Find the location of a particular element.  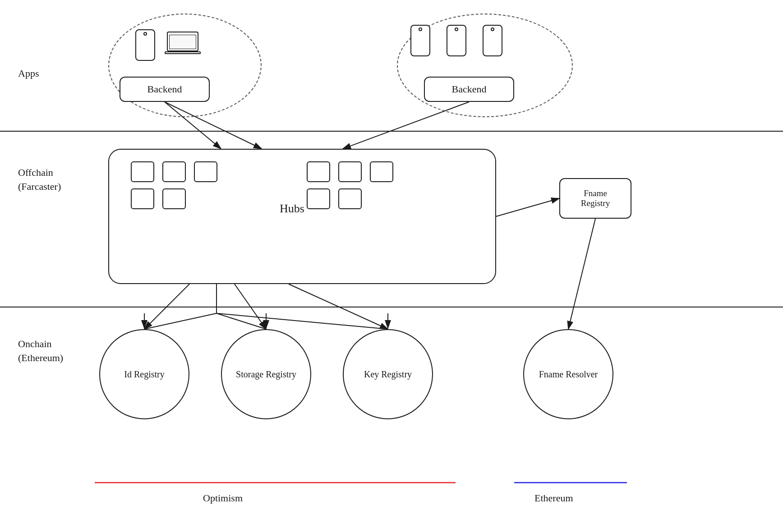

optimism-label: Optimism is located at coordinates (223, 498).